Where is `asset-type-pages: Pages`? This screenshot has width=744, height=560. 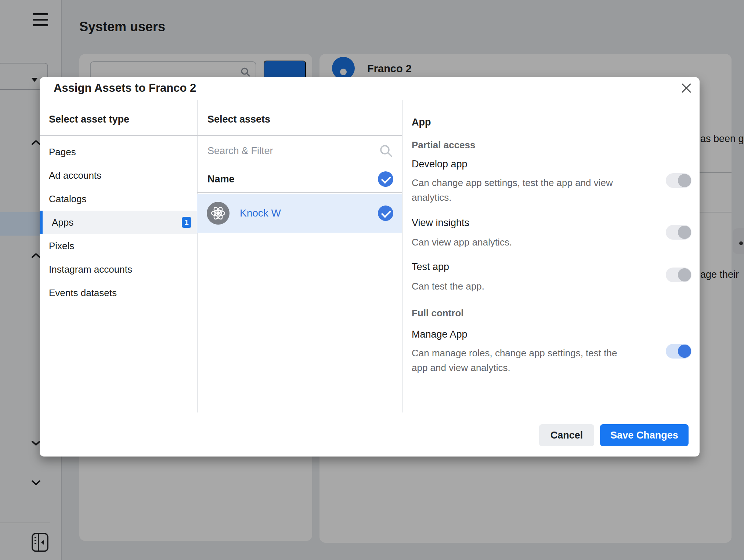
asset-type-pages: Pages is located at coordinates (118, 152).